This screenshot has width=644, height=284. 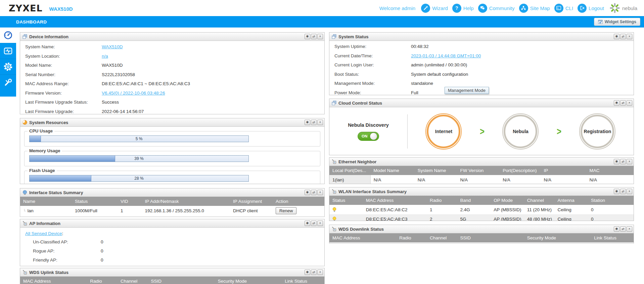 What do you see at coordinates (564, 180) in the screenshot?
I see `neighbor-ip: N/A` at bounding box center [564, 180].